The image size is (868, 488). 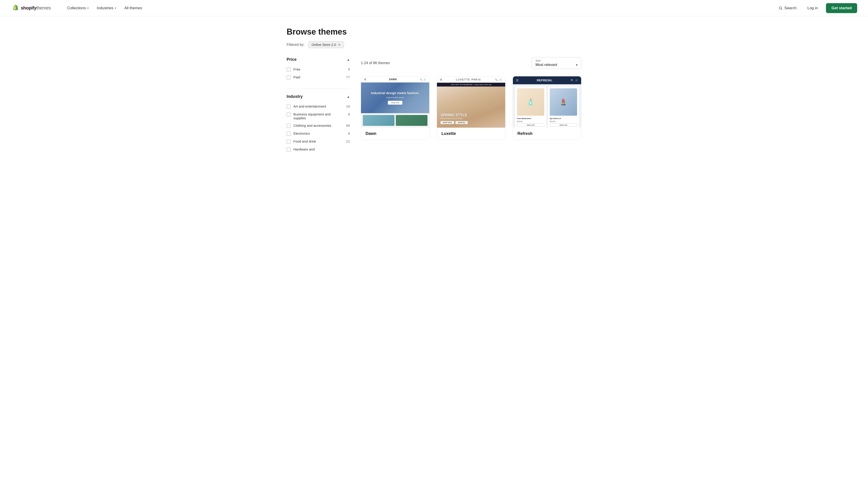 I want to click on dawn-nav: ☰ DAWN 🔍 🛒, so click(x=395, y=79).